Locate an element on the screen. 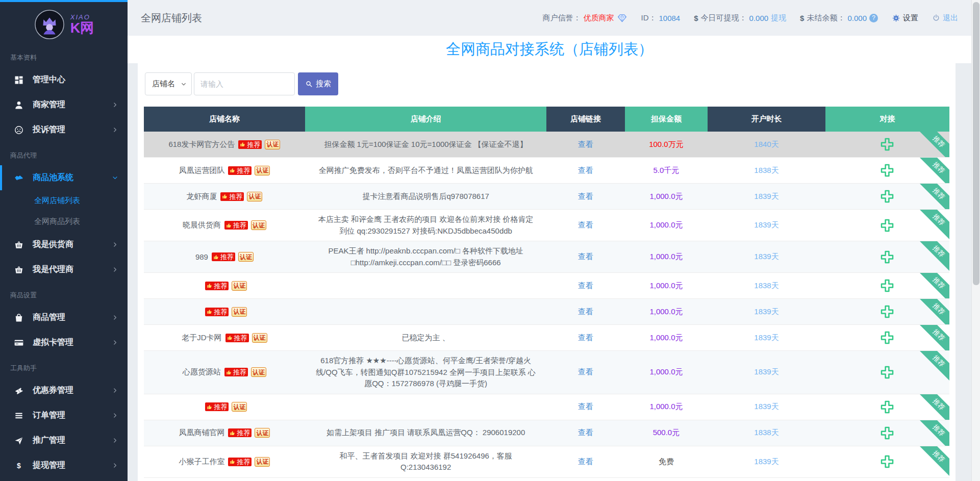  id-value: 10084 is located at coordinates (670, 18).